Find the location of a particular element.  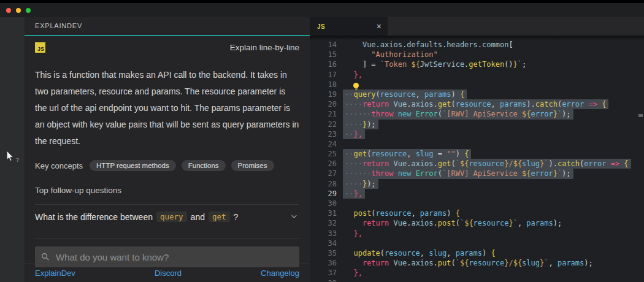

code-line: 20····return Vue.axios.get(resource, par… is located at coordinates (477, 104).